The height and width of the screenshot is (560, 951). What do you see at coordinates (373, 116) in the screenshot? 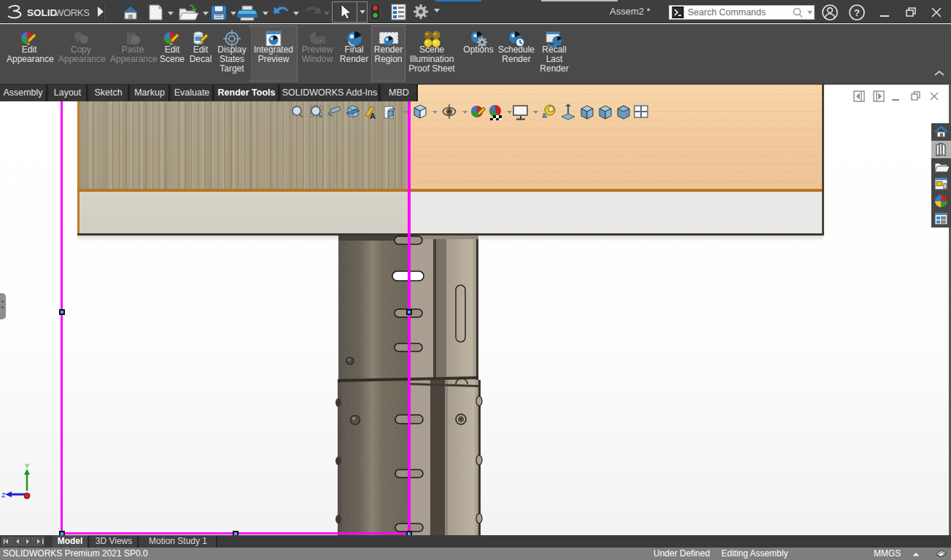
I see `svg-text: A` at bounding box center [373, 116].